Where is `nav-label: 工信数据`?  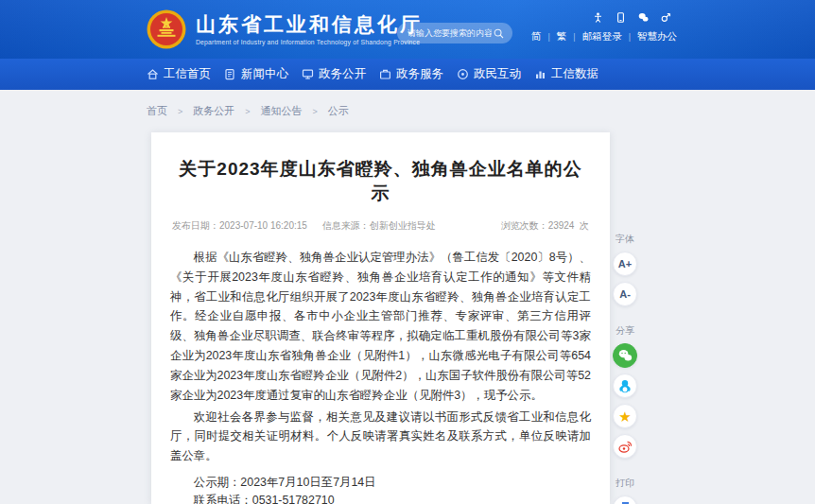
nav-label: 工信数据 is located at coordinates (575, 74).